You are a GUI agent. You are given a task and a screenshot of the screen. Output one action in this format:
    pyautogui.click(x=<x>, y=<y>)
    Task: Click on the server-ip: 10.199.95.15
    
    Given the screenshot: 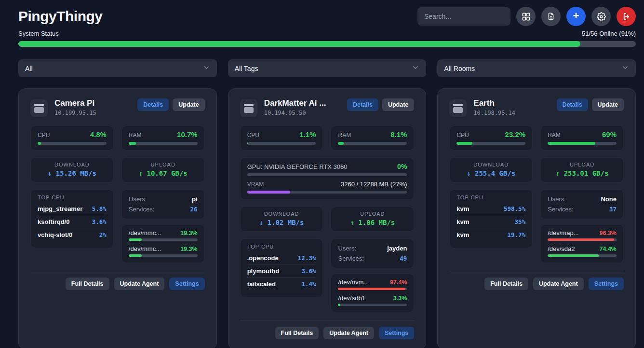 What is the action you would take?
    pyautogui.click(x=93, y=113)
    